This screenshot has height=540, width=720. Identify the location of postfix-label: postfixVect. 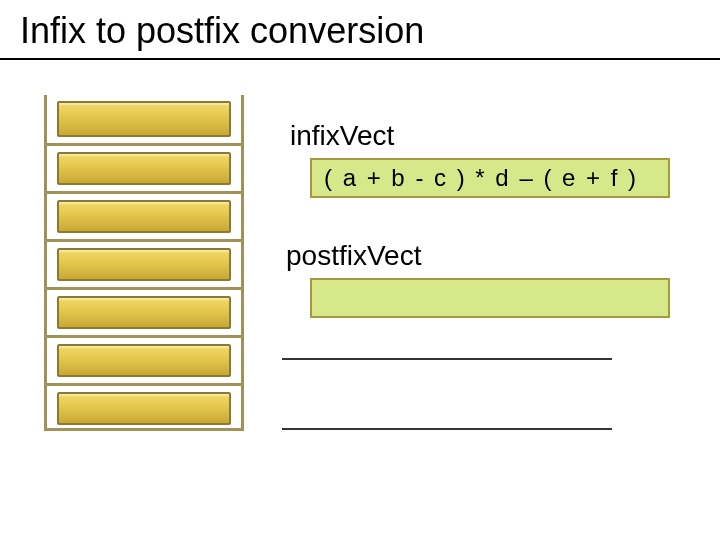
(354, 256).